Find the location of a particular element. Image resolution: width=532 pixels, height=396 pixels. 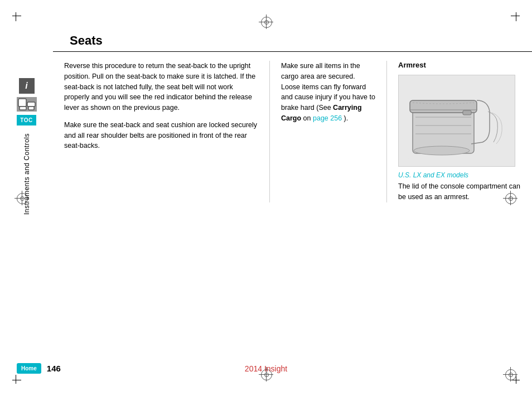

section-label: Instruments and Controls is located at coordinates (27, 174).